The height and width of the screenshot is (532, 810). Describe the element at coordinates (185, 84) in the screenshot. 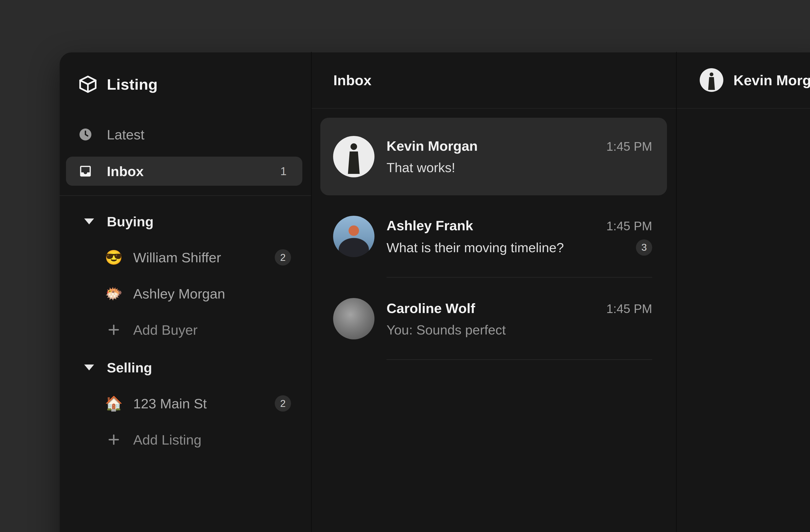

I see `app-logo: Listing` at that location.